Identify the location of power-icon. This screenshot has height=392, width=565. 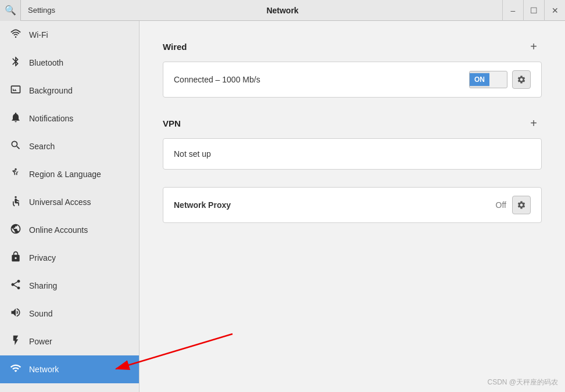
(16, 341).